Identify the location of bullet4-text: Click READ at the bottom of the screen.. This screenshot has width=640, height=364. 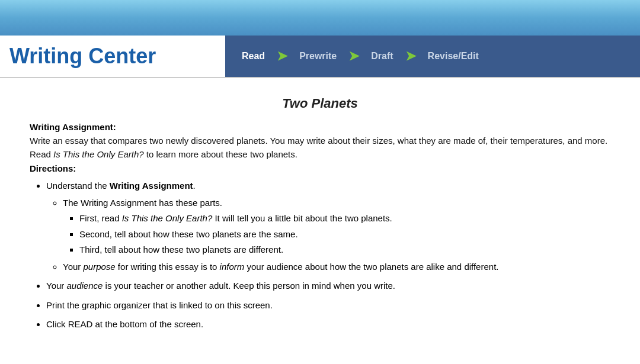
(124, 324).